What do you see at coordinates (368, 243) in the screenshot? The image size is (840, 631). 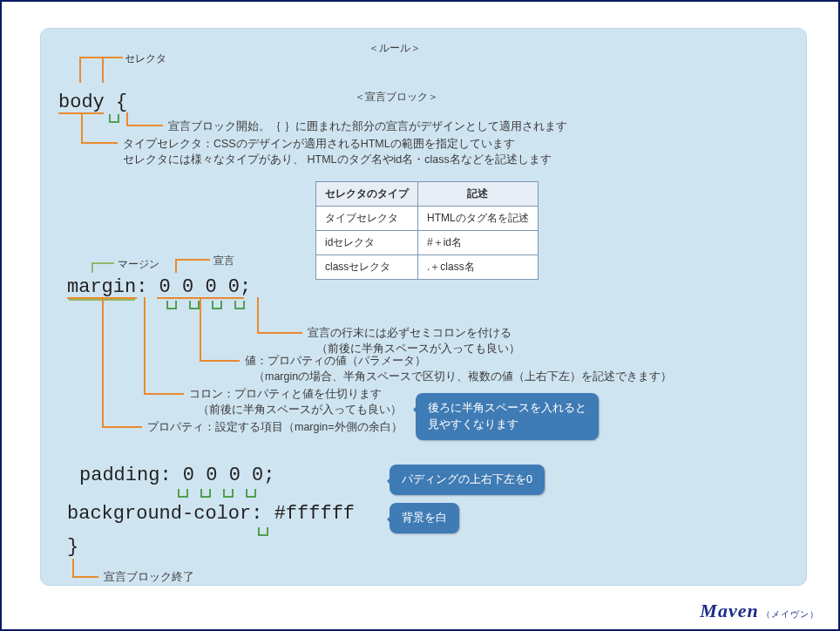 I see `table-cell: idセレクタ` at bounding box center [368, 243].